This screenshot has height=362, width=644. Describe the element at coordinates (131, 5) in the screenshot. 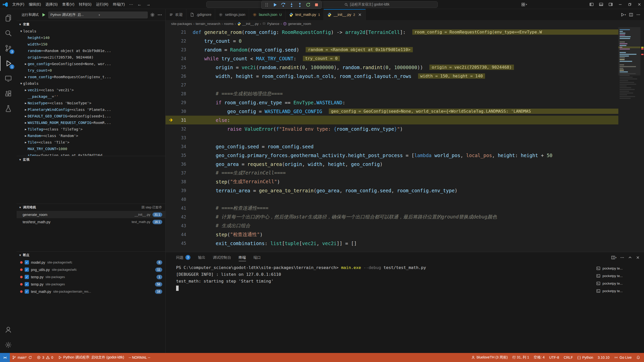

I see `menu-overflow: ···` at that location.